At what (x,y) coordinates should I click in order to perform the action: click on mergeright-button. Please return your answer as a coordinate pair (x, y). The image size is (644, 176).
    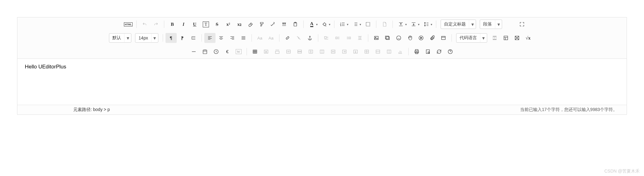
    Looking at the image, I should click on (344, 52).